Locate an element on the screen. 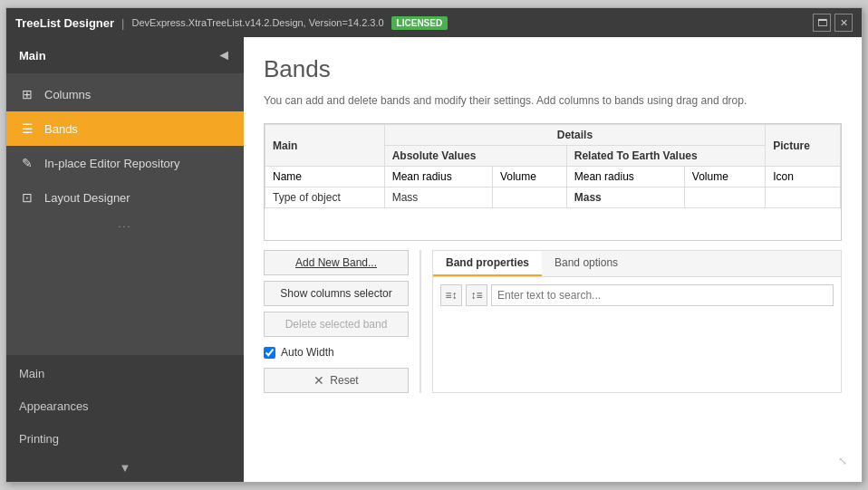 The image size is (868, 490). restore-button: 🗖 is located at coordinates (822, 23).